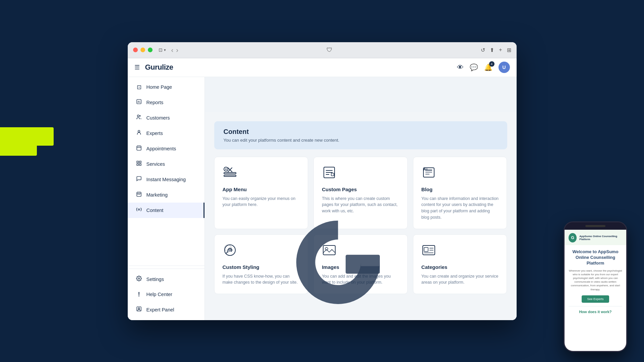 The height and width of the screenshot is (362, 644). I want to click on sidebar-item-label: Appointments, so click(162, 149).